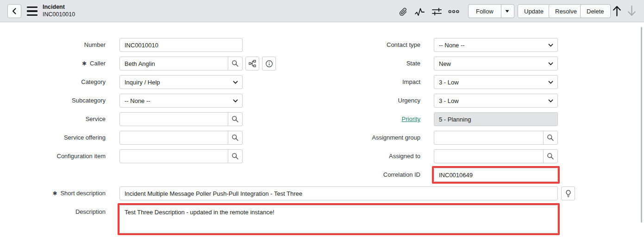  Describe the element at coordinates (32, 11) in the screenshot. I see `context-menu-button` at that location.